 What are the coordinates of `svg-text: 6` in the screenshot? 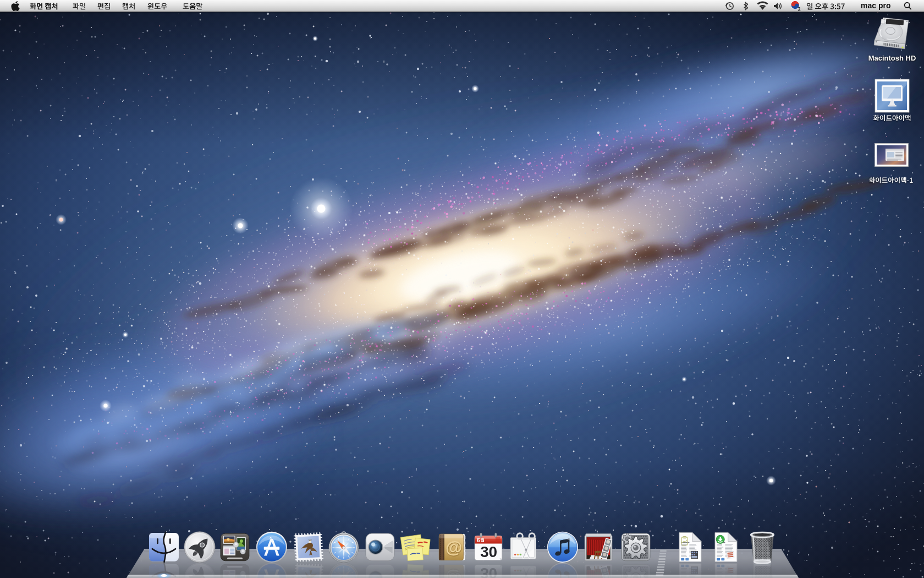 It's located at (479, 541).